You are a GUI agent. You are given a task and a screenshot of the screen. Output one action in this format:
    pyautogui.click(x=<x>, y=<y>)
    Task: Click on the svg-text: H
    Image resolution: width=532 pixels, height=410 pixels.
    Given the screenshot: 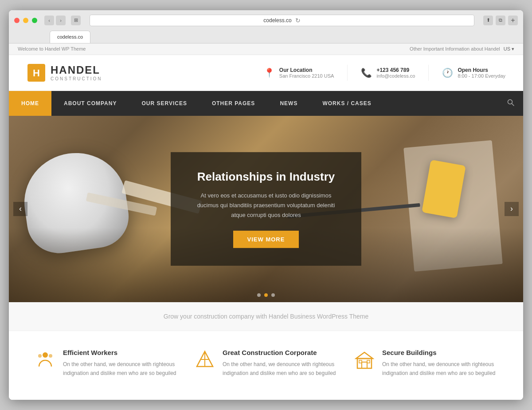 What is the action you would take?
    pyautogui.click(x=36, y=73)
    